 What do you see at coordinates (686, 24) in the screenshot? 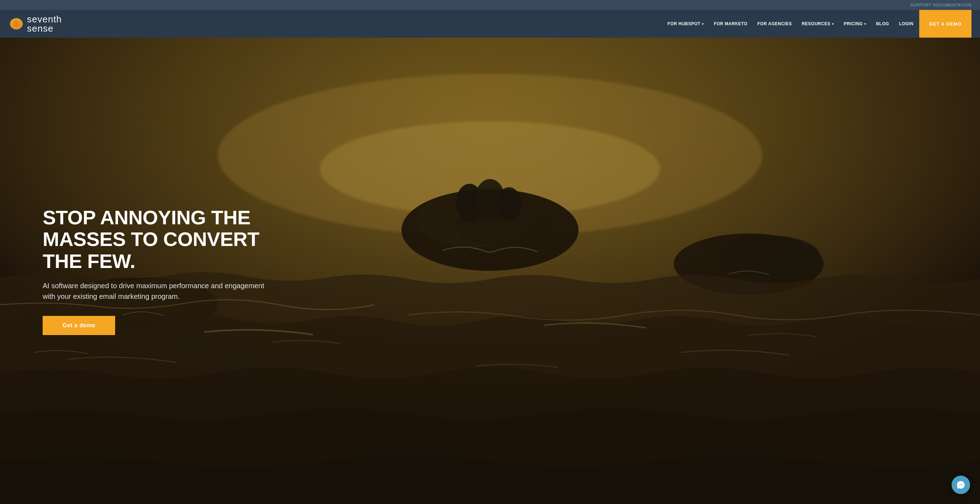
I see `nav-for-hubspot: FOR HUBSPOT ▾` at bounding box center [686, 24].